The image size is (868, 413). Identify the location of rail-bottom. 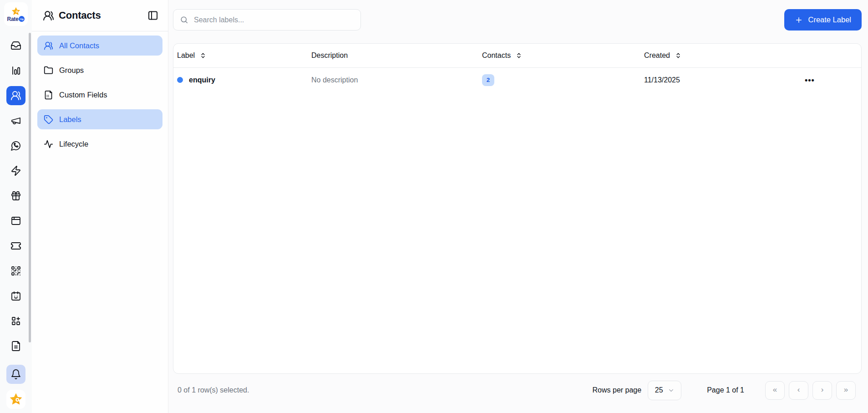
(16, 387).